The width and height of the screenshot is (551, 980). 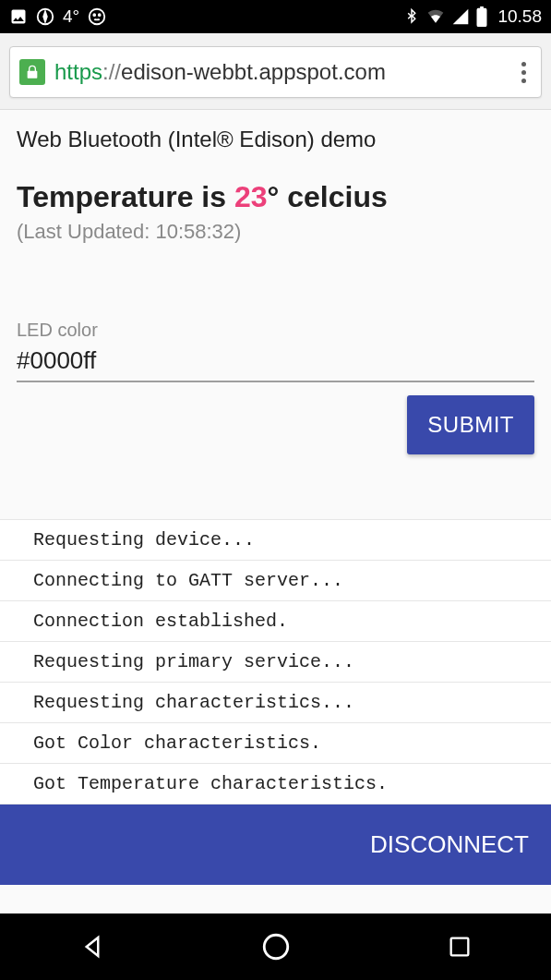 What do you see at coordinates (471, 425) in the screenshot?
I see `submit-button: SUBMIT` at bounding box center [471, 425].